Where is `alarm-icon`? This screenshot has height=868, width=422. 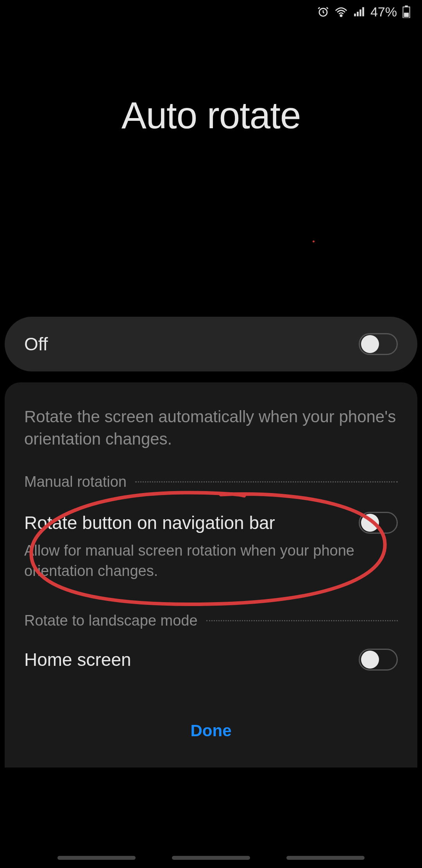 alarm-icon is located at coordinates (323, 12).